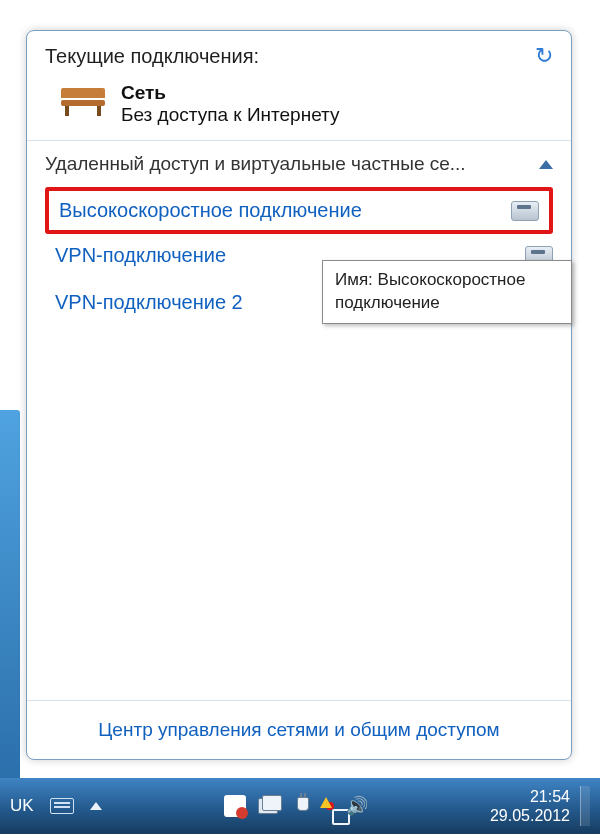  Describe the element at coordinates (149, 302) in the screenshot. I see `connection-label: VPN-подключение 2` at that location.